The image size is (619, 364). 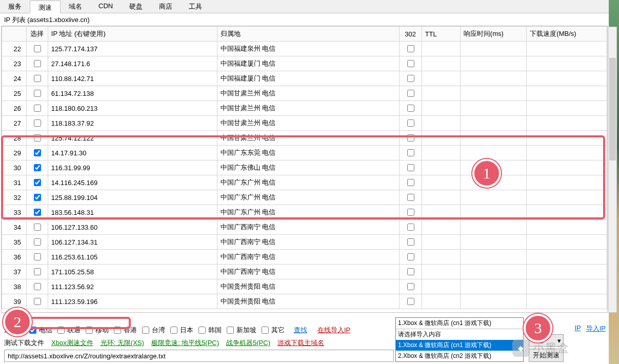 What do you see at coordinates (305, 79) in the screenshot?
I see `table-row: 24110.88.142.71中国福建厦门 电信` at bounding box center [305, 79].